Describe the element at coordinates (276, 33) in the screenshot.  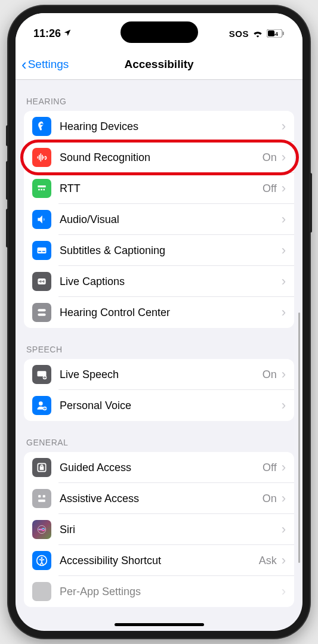
I see `battery-icon: 44` at that location.